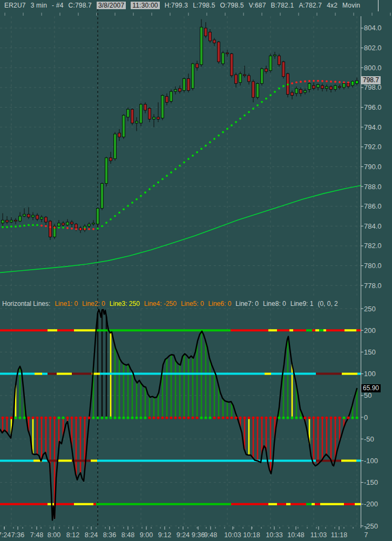  Describe the element at coordinates (373, 48) in the screenshot. I see `price-tick-label: 802.0` at that location.